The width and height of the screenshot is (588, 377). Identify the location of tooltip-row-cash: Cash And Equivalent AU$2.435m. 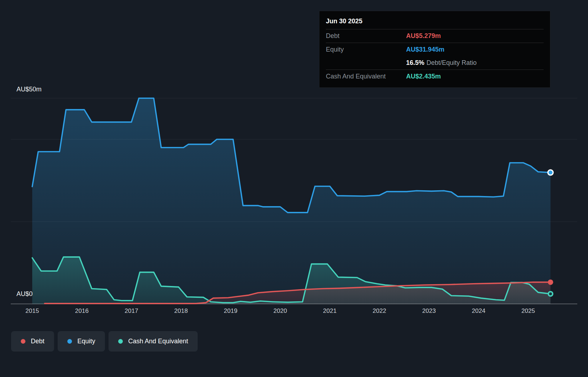
(435, 76).